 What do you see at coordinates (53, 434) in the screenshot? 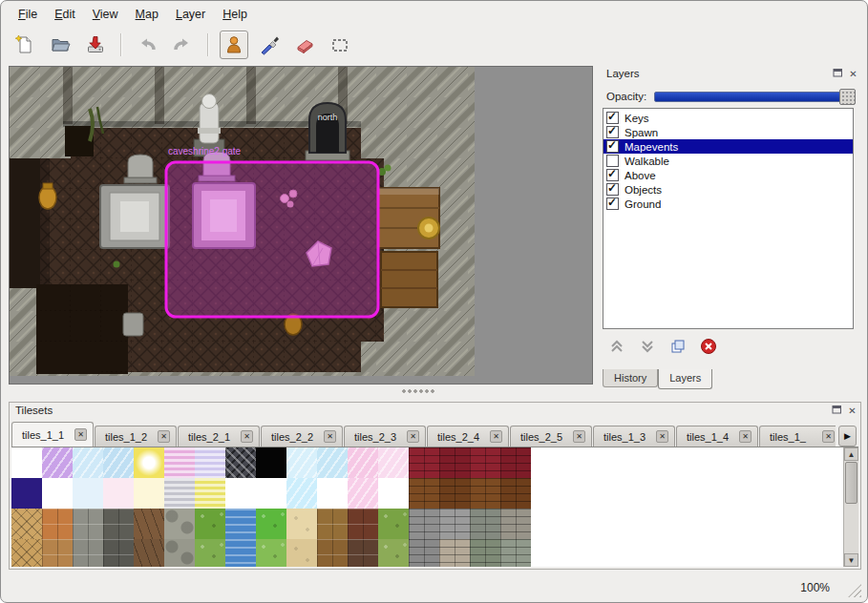
I see `tileset-tab: tiles_1_1 ✕` at bounding box center [53, 434].